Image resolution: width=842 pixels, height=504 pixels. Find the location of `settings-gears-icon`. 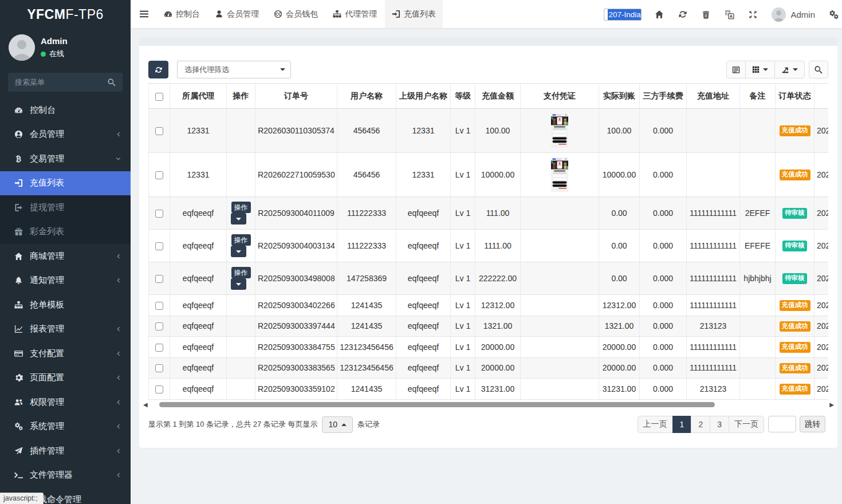

settings-gears-icon is located at coordinates (833, 15).